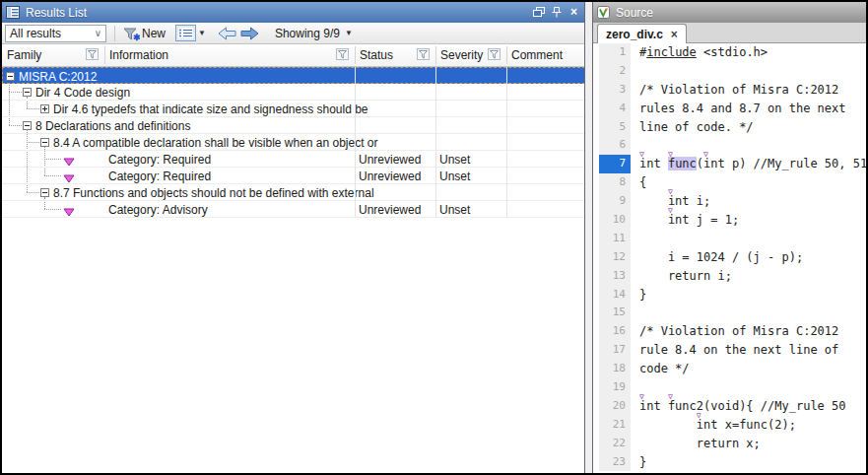 The height and width of the screenshot is (475, 868). I want to click on code-line: 17rule 8.4 on the next line of, so click(729, 351).